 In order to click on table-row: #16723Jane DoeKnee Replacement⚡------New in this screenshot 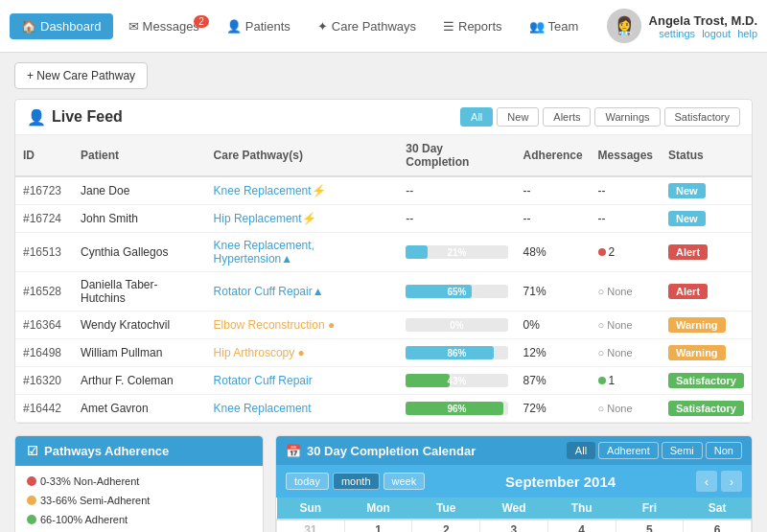, I will do `click(384, 191)`.